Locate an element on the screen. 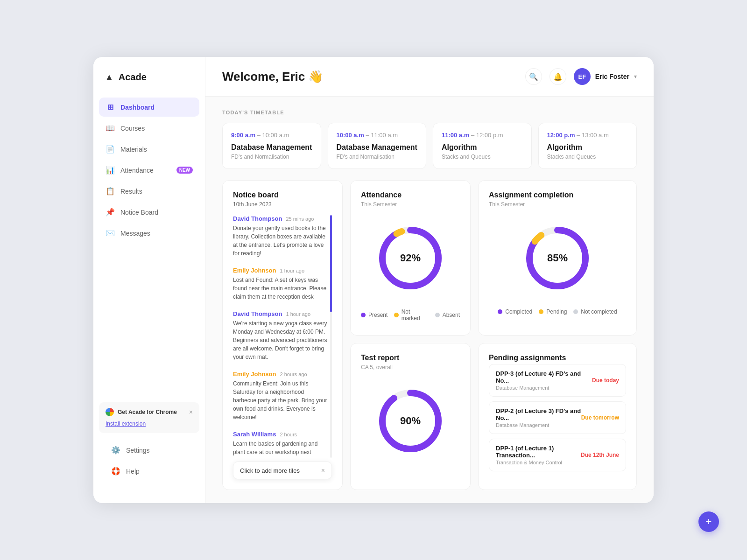 The width and height of the screenshot is (747, 560). sidebar-item-help: 🛟 Help is located at coordinates (149, 471).